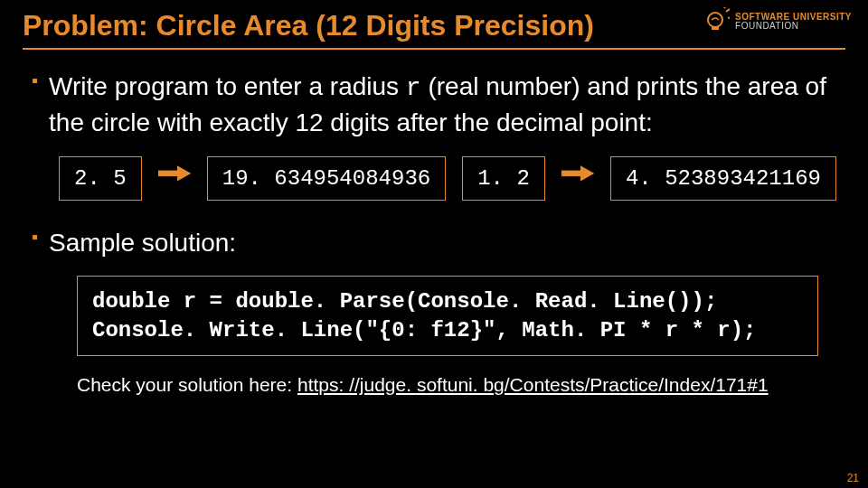  Describe the element at coordinates (533, 385) in the screenshot. I see `solution-link: https: //judge. softuni. bg/Contests/Pra…` at that location.